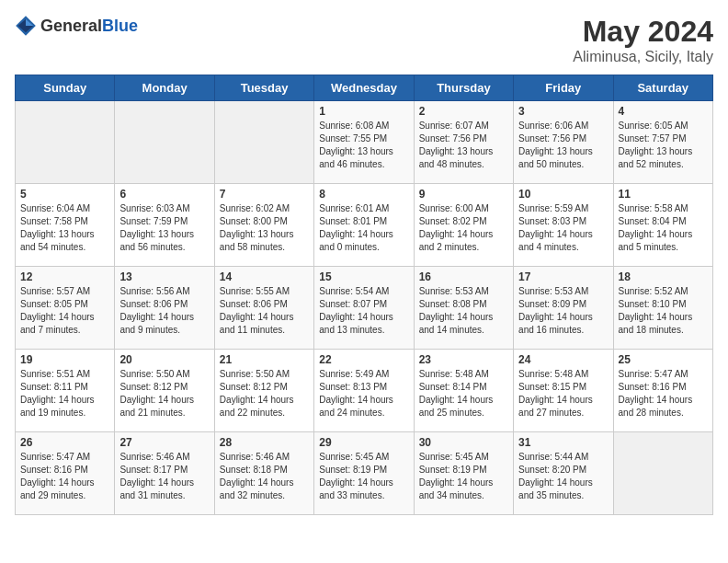 The width and height of the screenshot is (728, 563). What do you see at coordinates (156, 241) in the screenshot?
I see `daylight-text: Daylight: 13 hours and 56 minutes.` at bounding box center [156, 241].